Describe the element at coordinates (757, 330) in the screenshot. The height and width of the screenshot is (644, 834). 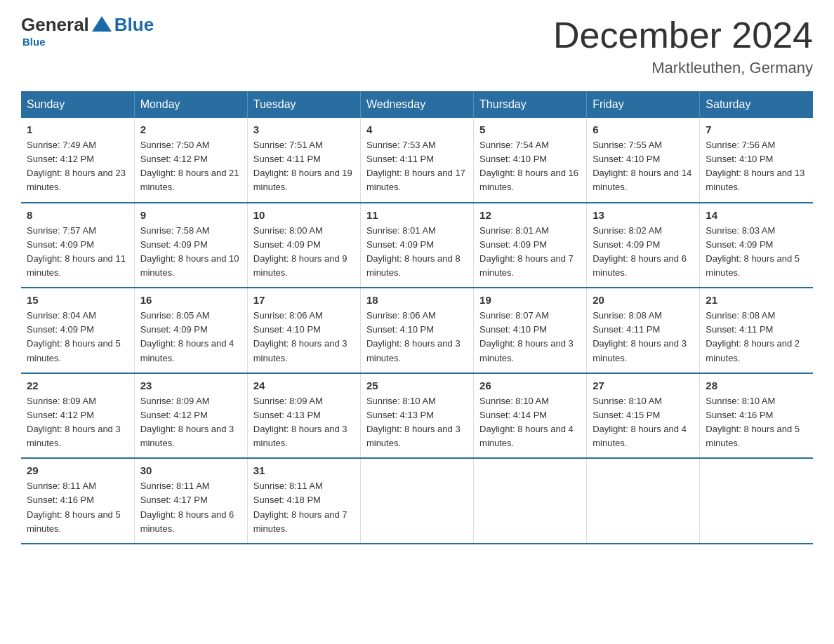
I see `table-row: 21 Sunrise: 8:08 AMSunset: 4:11 PMDaylig…` at that location.